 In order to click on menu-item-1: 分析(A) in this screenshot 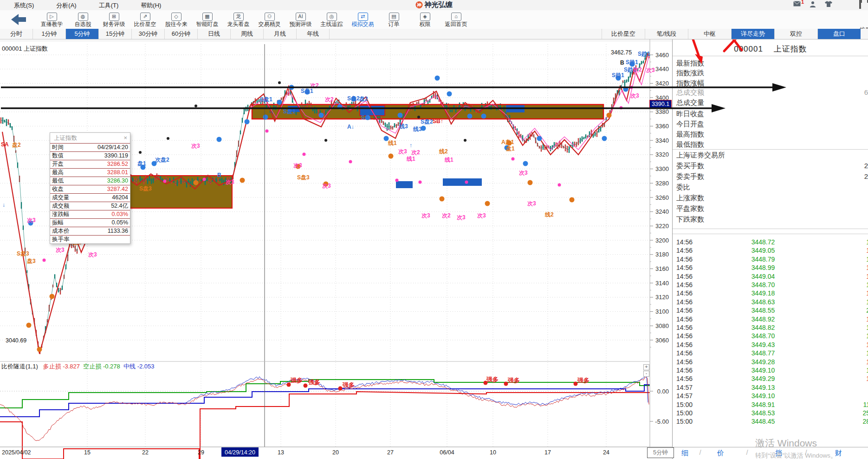, I will do `click(66, 5)`.